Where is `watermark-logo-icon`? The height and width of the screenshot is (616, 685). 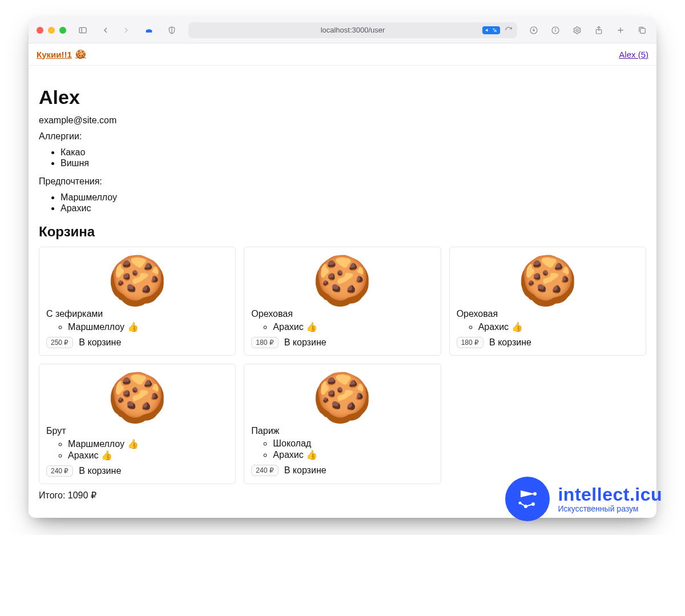 watermark-logo-icon is located at coordinates (527, 499).